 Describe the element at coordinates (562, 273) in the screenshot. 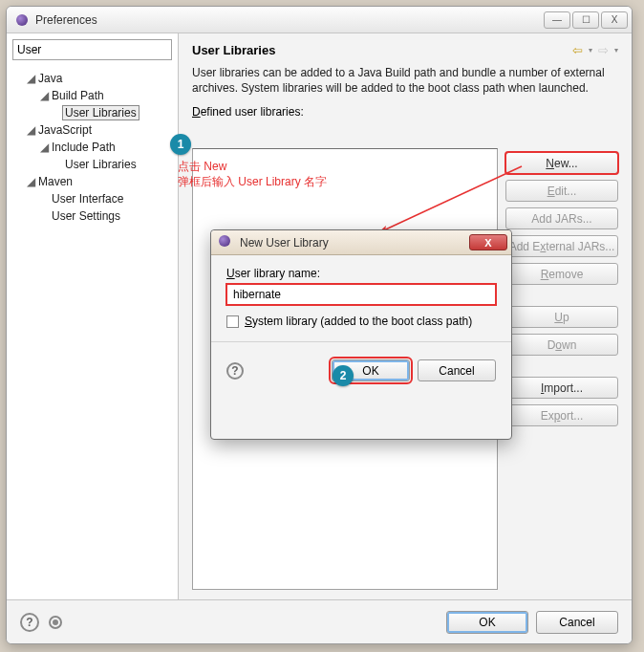

I see `remove-button: Remove` at that location.